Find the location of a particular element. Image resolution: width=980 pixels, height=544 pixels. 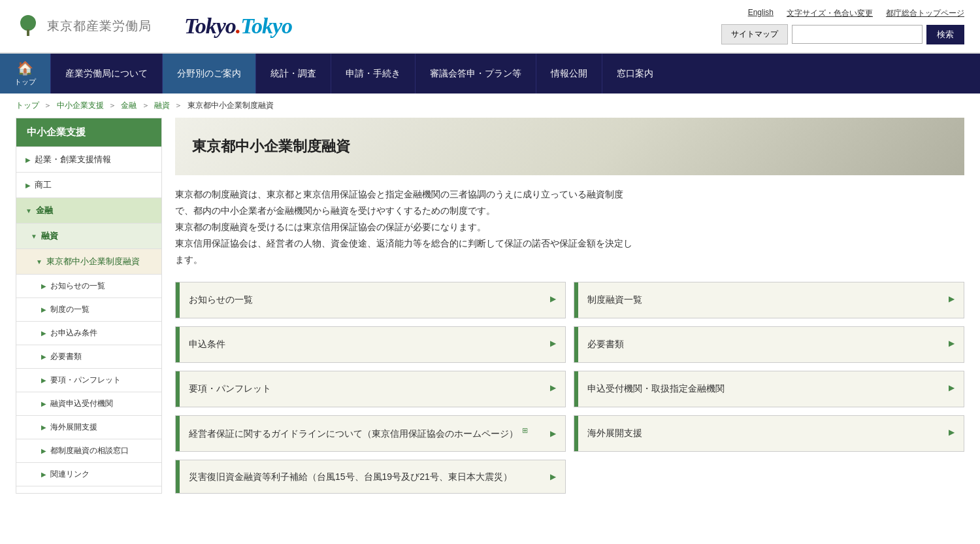

header: 東京都産業労働局 Tokyo.Tokyo English 文字サイズ・色合い変更… is located at coordinates (490, 27).